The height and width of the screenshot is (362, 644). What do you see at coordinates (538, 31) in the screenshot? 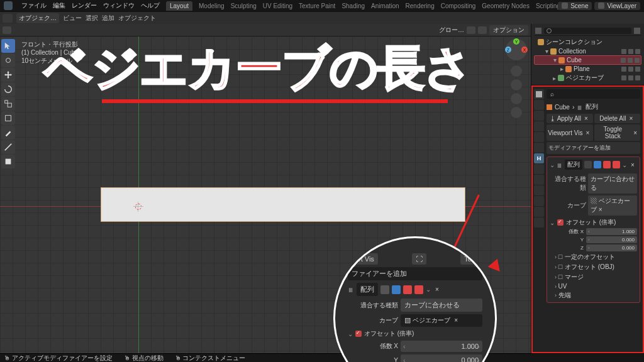
I see `outliner-editor-icon` at bounding box center [538, 31].